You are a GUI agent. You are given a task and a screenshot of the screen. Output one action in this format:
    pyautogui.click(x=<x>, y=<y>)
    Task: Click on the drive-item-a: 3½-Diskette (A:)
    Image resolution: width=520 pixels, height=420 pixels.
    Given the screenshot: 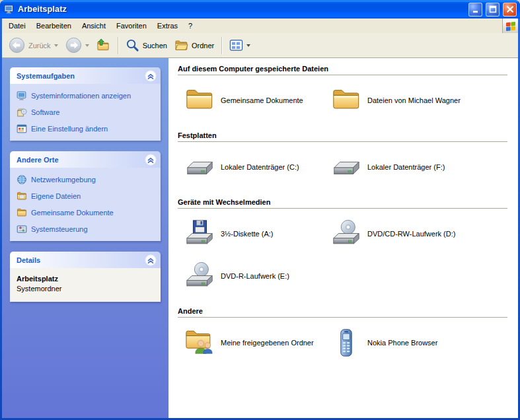 What is the action you would take?
    pyautogui.click(x=258, y=234)
    